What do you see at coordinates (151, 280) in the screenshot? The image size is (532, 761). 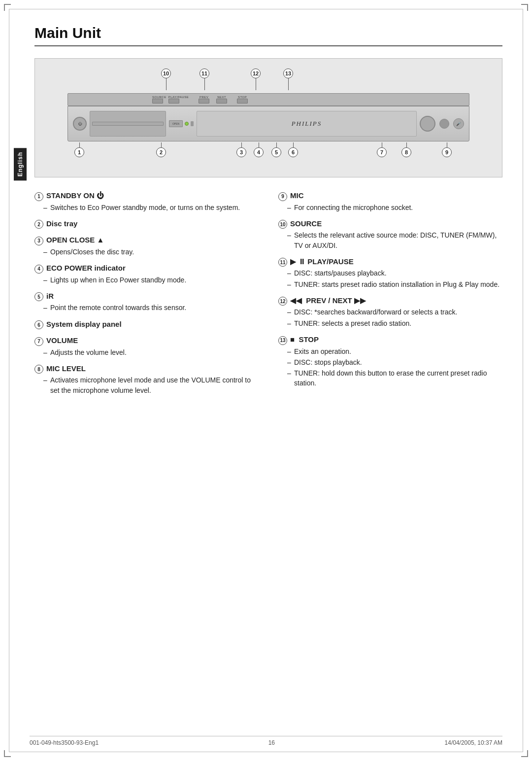 I see `bullet-4-1: Lights up when in Eco Power standby mode…` at bounding box center [151, 280].